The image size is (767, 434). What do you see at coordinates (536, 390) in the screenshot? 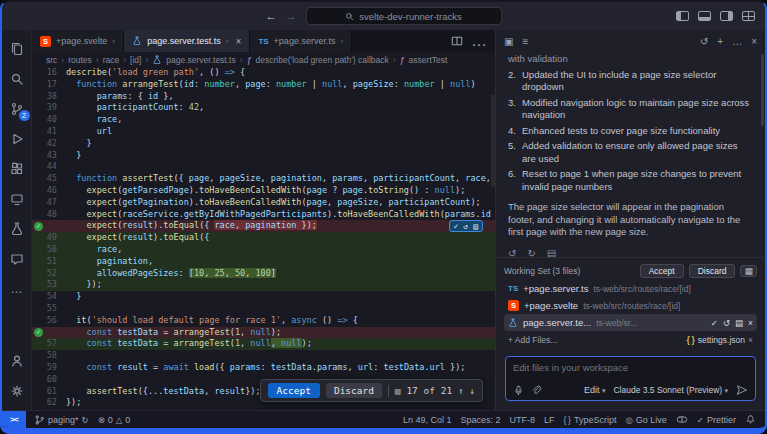
I see `attach-context-icon` at bounding box center [536, 390].